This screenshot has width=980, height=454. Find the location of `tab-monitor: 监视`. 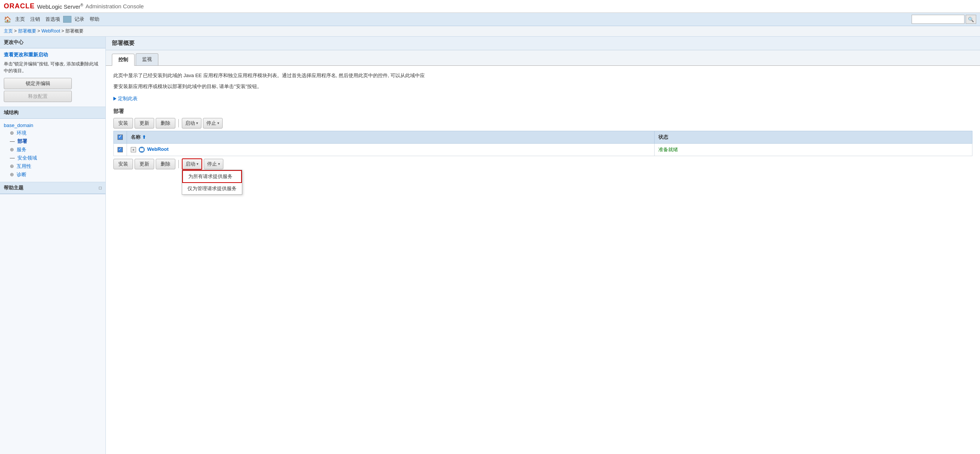

tab-monitor: 监视 is located at coordinates (147, 59).